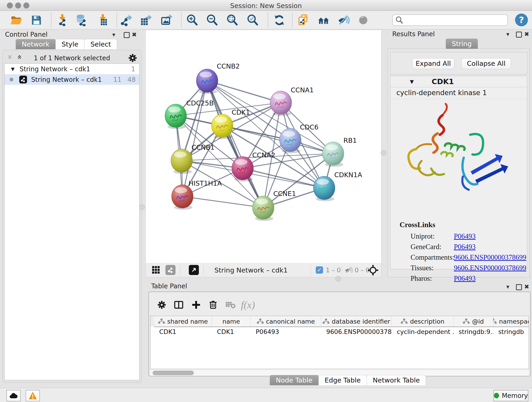 The height and width of the screenshot is (402, 532). Describe the element at coordinates (340, 152) in the screenshot. I see `node-RB1: RB1` at that location.